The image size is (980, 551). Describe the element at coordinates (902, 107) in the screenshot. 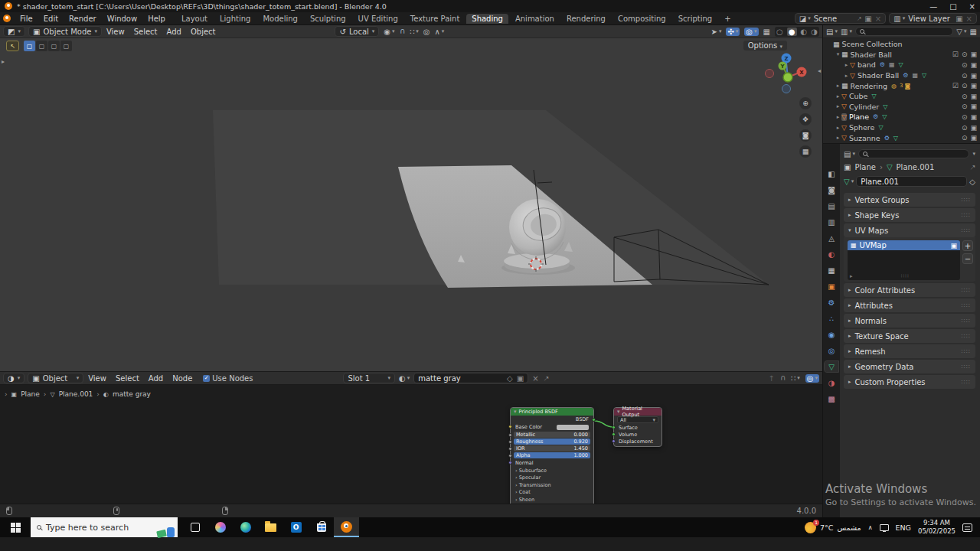

I see `outliner-row: ▸▽Cylinder▽⊙▣` at that location.